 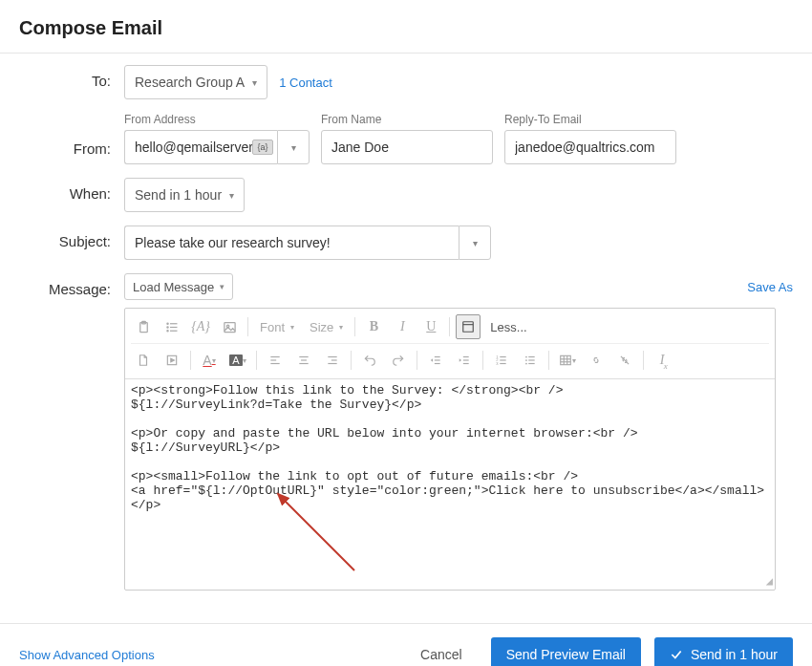 I want to click on from-label: From:, so click(x=72, y=153).